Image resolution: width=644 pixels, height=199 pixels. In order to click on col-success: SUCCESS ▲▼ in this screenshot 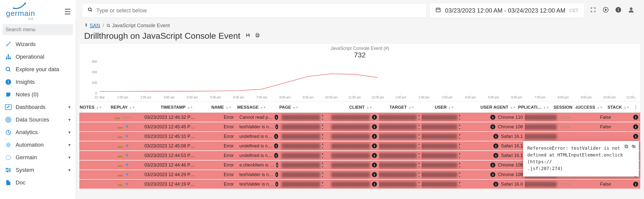, I will do `click(590, 107)`.